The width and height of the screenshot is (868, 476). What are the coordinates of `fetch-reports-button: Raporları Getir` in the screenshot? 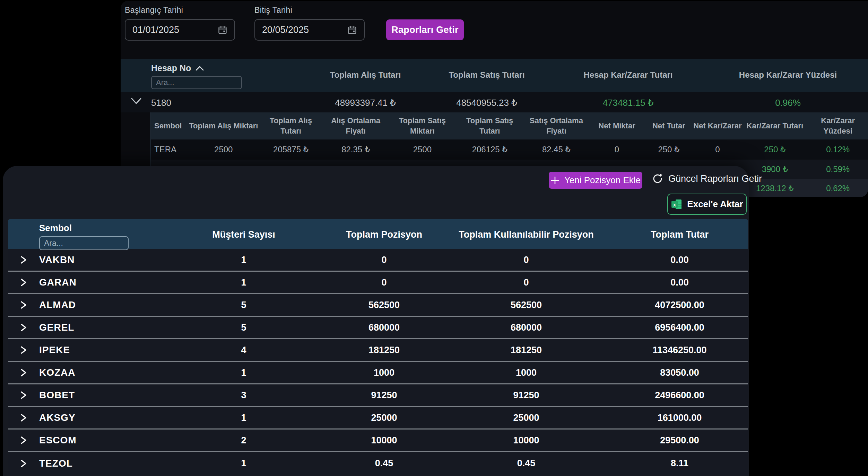 It's located at (425, 30).